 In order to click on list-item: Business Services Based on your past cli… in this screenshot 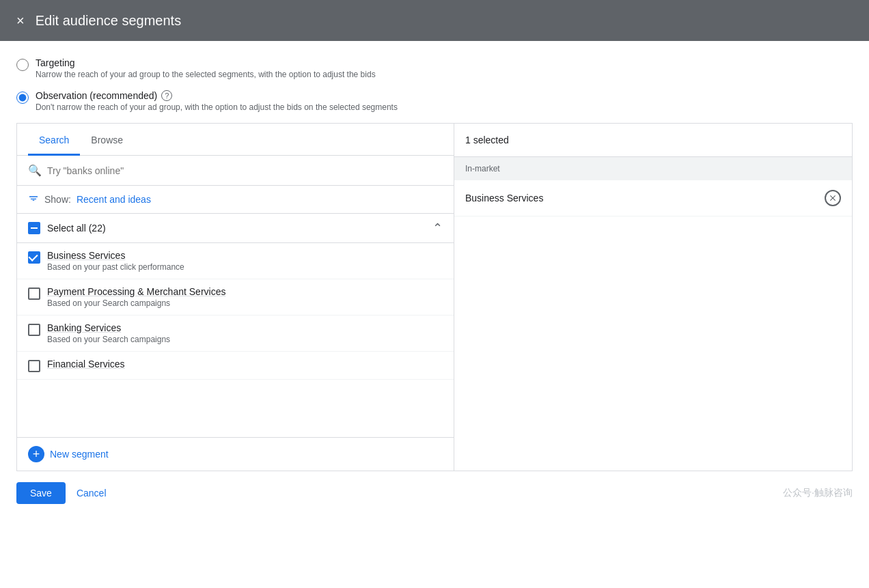, I will do `click(235, 261)`.